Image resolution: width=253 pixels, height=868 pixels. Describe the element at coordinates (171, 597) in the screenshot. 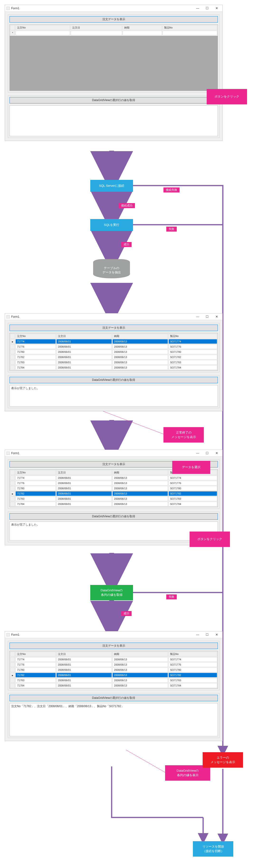

I see `label-fail-2: 失敗` at that location.